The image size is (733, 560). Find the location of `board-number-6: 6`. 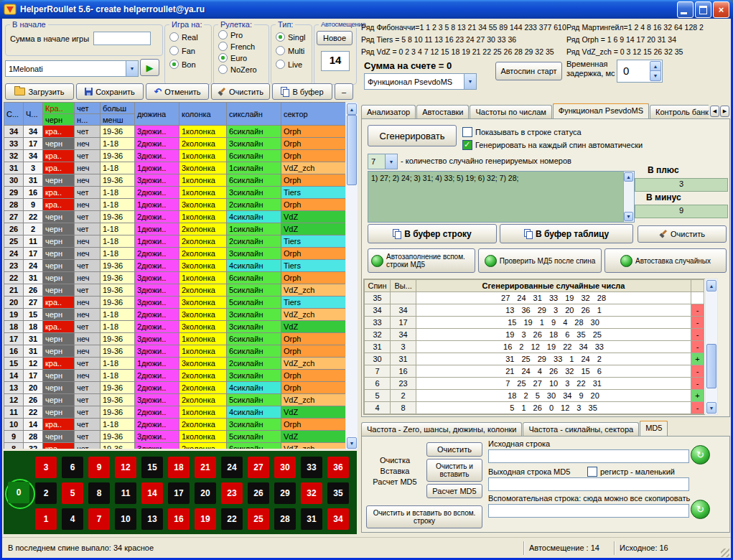

board-number-6: 6 is located at coordinates (73, 467).